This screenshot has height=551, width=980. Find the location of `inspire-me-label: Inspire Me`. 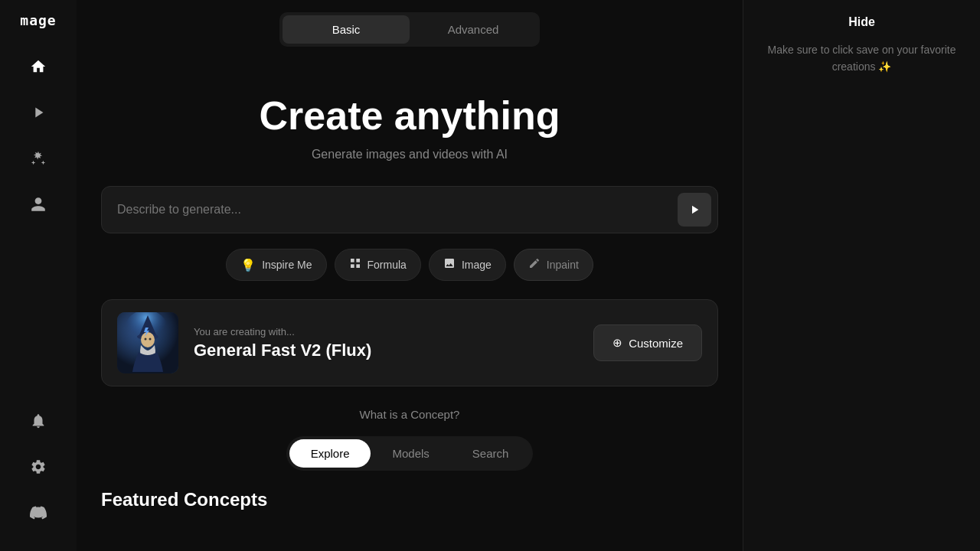

inspire-me-label: Inspire Me is located at coordinates (286, 265).